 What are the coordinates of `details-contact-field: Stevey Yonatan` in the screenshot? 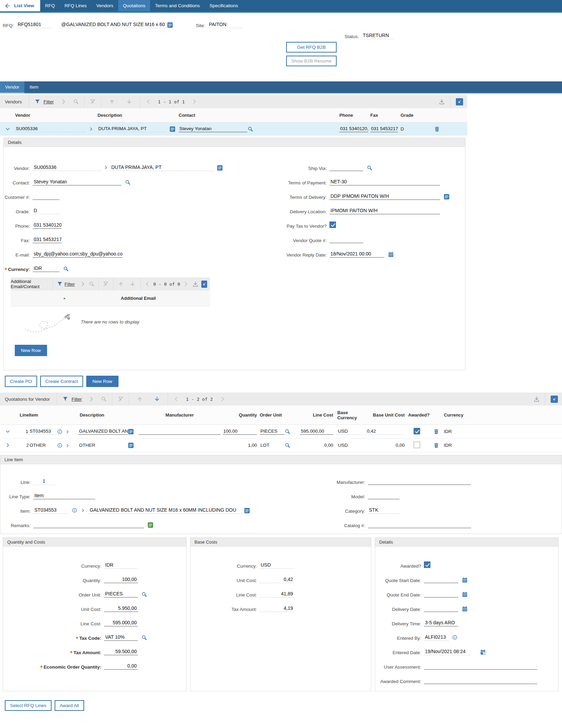 It's located at (77, 182).